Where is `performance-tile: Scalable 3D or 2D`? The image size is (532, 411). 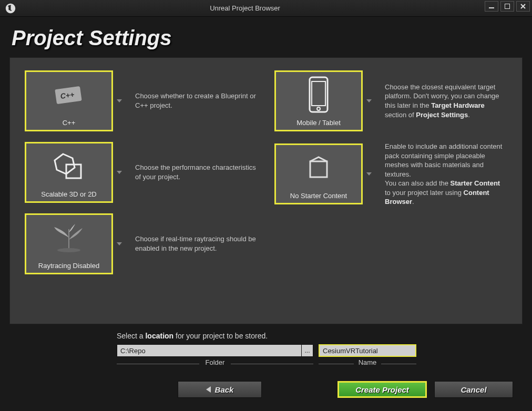
performance-tile: Scalable 3D or 2D is located at coordinates (69, 172).